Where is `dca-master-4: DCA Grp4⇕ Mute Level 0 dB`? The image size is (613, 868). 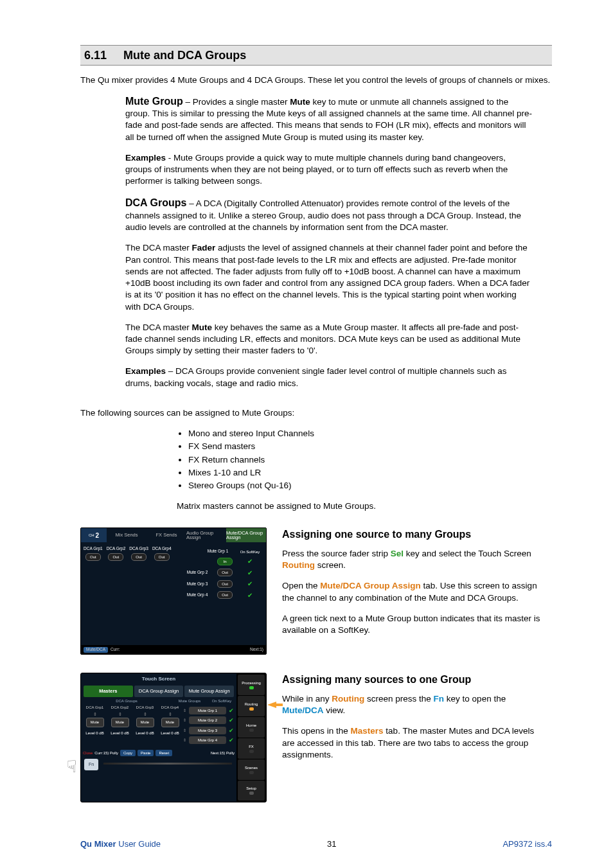 dca-master-4: DCA Grp4⇕ Mute Level 0 dB is located at coordinates (170, 725).